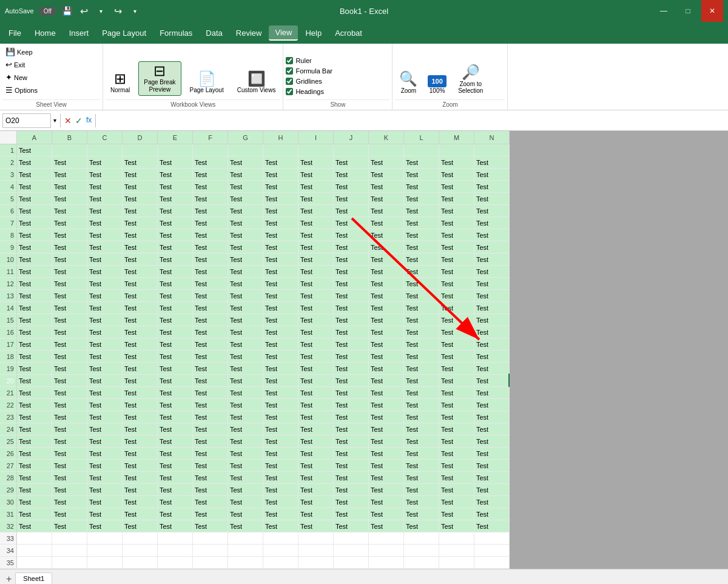  Describe the element at coordinates (211, 369) in the screenshot. I see `cell-F19: Test` at that location.